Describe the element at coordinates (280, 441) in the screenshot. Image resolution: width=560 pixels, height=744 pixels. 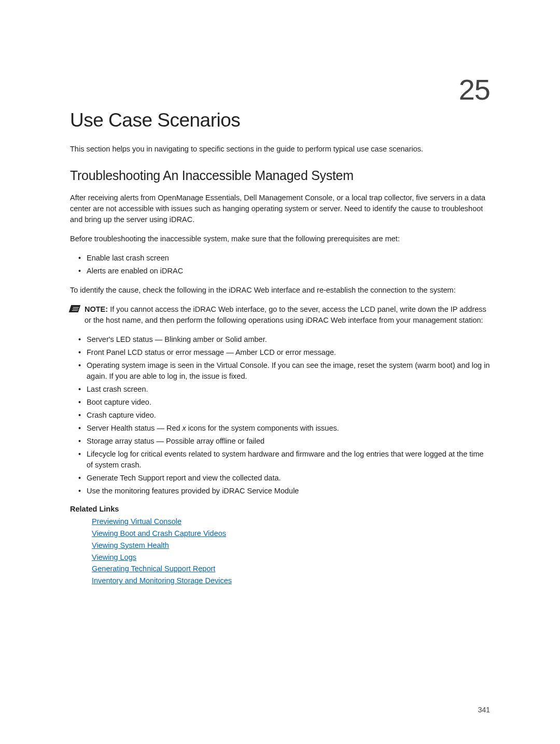
I see `list-item: Storage array status — Possible array of…` at that location.